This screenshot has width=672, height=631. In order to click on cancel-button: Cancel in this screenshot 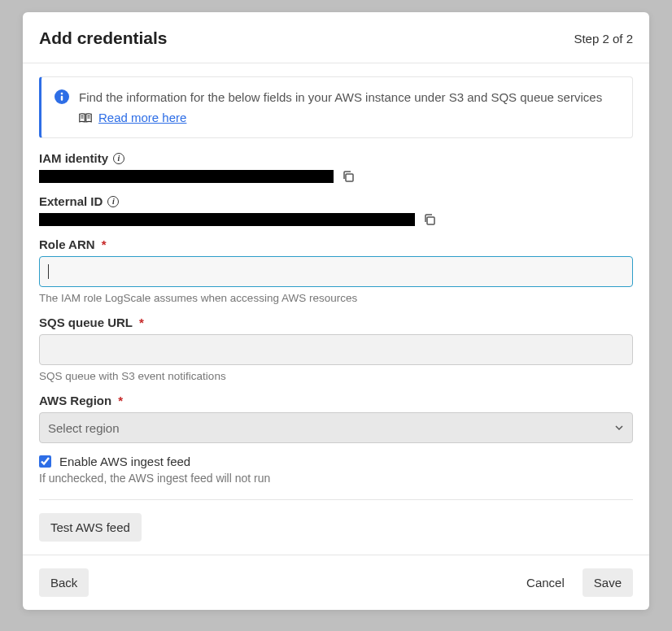, I will do `click(545, 582)`.